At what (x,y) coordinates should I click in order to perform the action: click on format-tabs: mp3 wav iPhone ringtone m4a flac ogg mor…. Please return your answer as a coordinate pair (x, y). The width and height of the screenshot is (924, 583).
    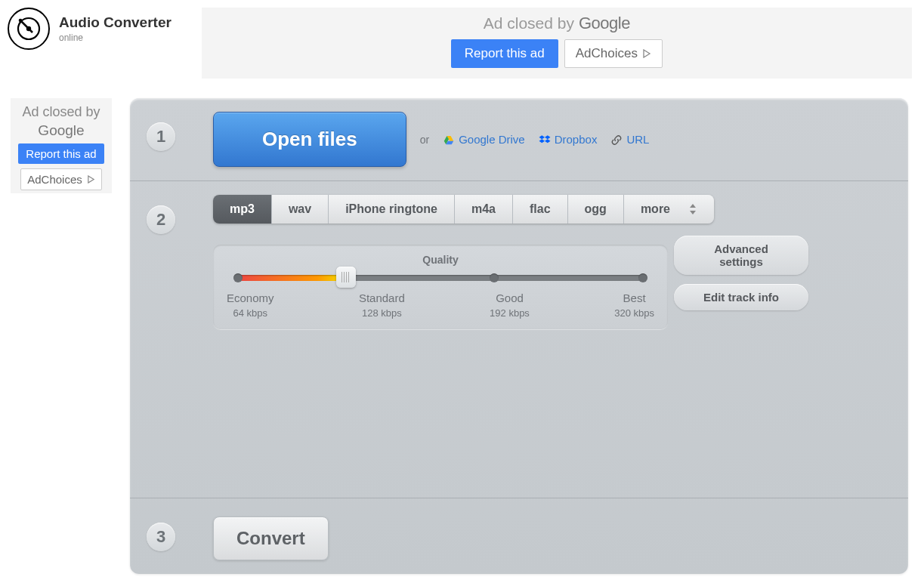
    Looking at the image, I should click on (464, 209).